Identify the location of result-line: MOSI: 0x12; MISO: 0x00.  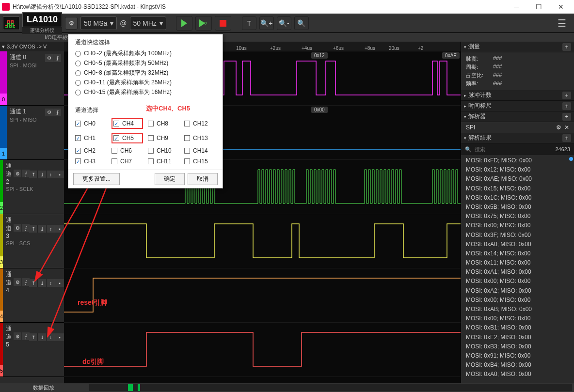
(518, 170).